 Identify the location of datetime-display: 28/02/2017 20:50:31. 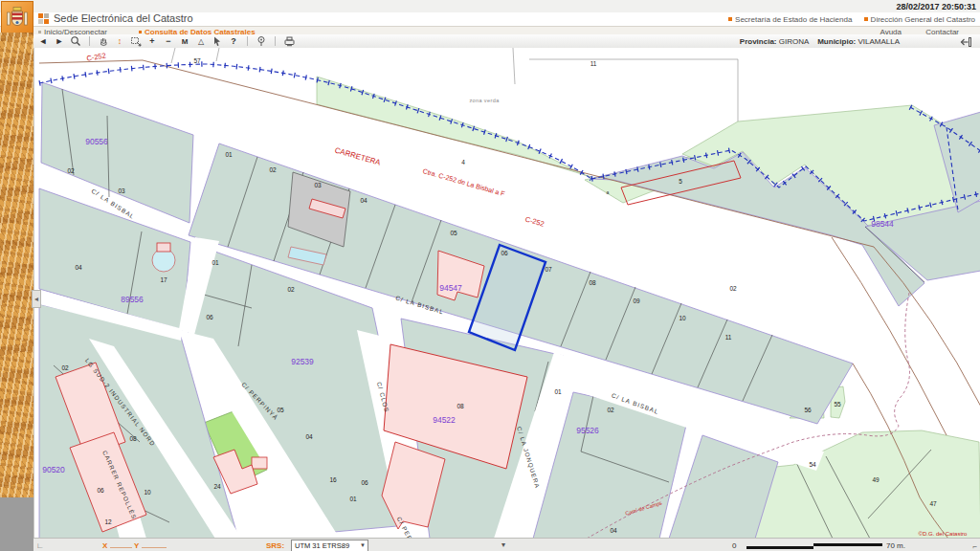
(936, 7).